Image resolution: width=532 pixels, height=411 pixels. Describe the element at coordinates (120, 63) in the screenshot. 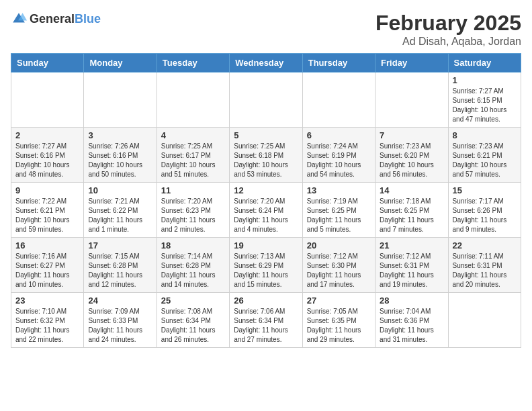

I see `weekday-header-monday: Monday` at that location.